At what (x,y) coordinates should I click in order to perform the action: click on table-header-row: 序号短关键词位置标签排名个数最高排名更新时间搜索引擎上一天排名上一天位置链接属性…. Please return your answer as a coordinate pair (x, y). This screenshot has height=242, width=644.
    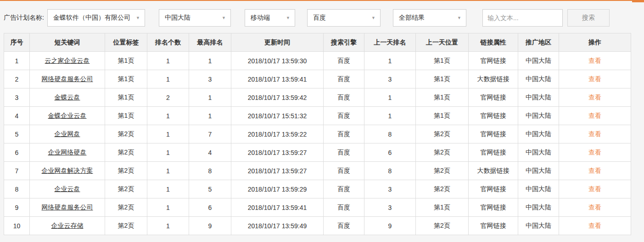
    Looking at the image, I should click on (318, 43).